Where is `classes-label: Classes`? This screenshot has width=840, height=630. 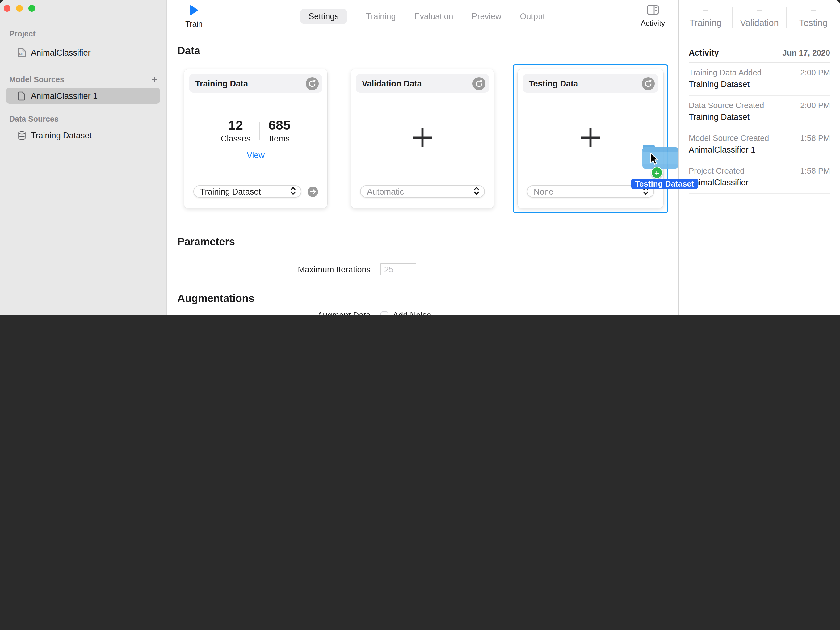
classes-label: Classes is located at coordinates (235, 138).